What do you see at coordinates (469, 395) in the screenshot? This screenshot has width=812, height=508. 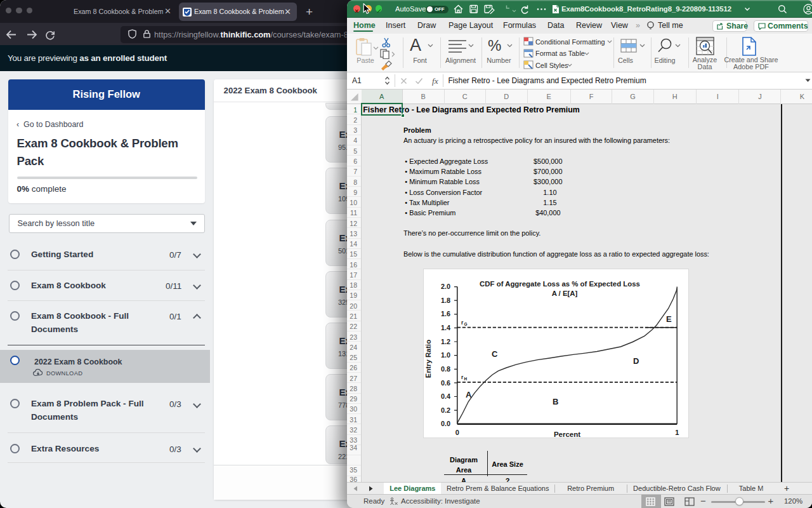 I see `svg-text: A` at bounding box center [469, 395].